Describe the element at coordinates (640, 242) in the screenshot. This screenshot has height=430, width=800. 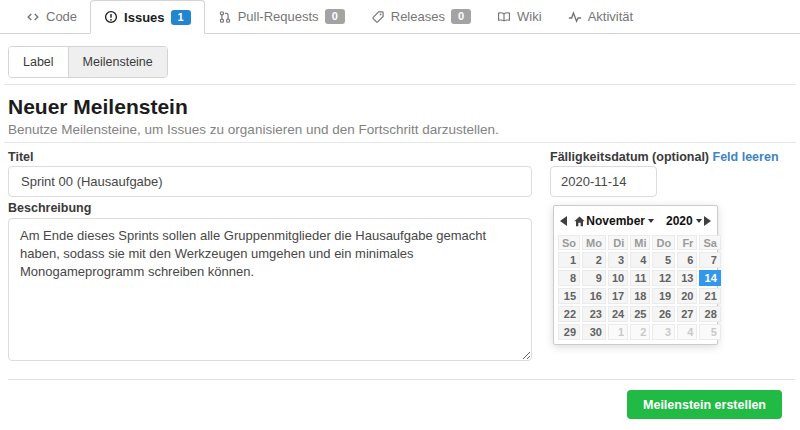
I see `weekday-header: Mi` at that location.